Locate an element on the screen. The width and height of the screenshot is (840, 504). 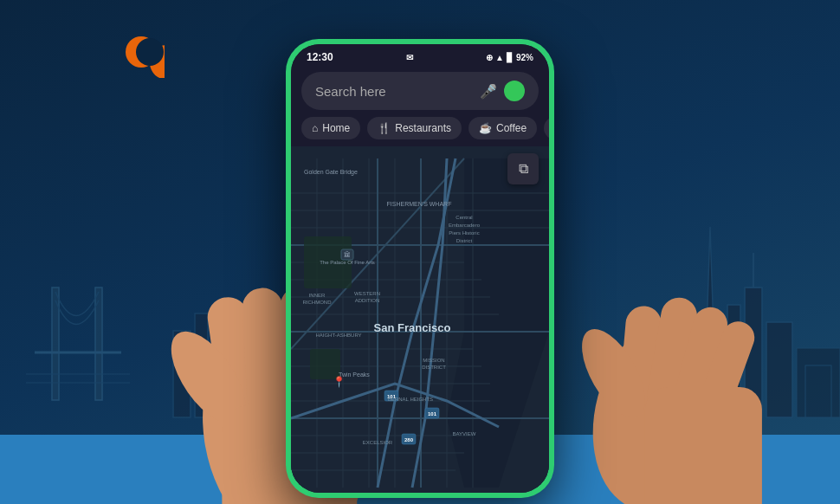
svg-text: Golden Gate Bridge is located at coordinates (331, 172).